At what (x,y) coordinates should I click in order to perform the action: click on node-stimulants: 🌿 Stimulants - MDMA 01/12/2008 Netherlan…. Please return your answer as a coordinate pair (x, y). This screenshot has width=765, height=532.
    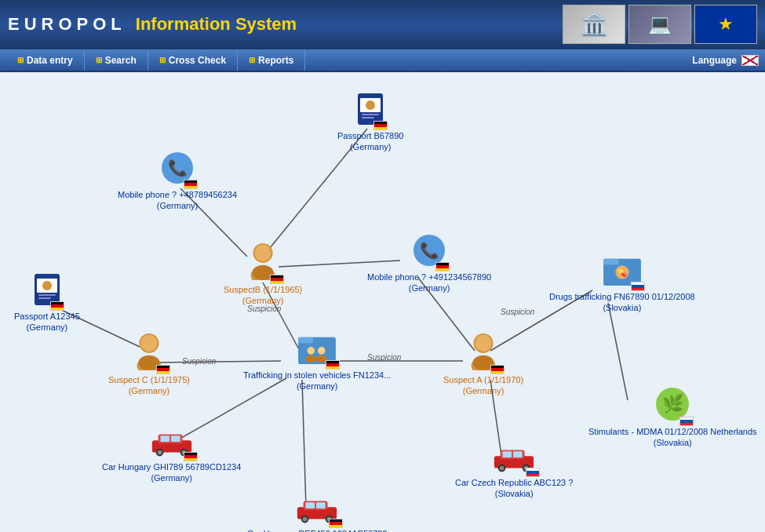
    Looking at the image, I should click on (673, 417).